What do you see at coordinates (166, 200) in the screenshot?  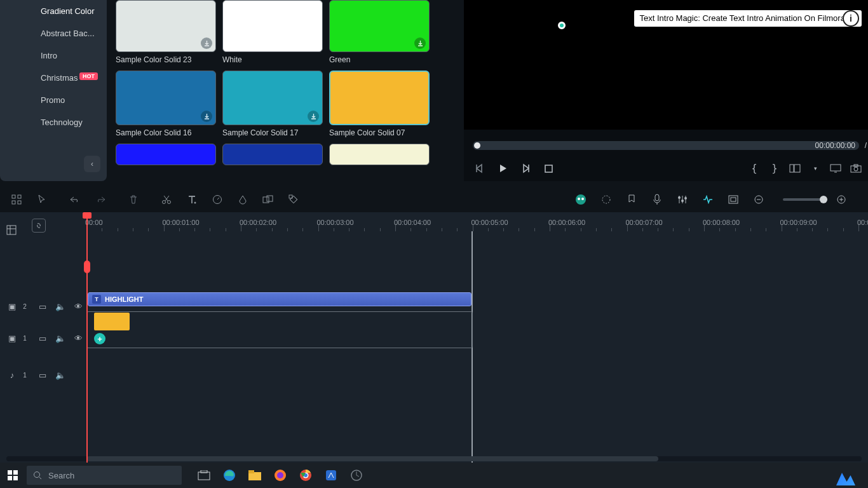 I see `split-button` at bounding box center [166, 200].